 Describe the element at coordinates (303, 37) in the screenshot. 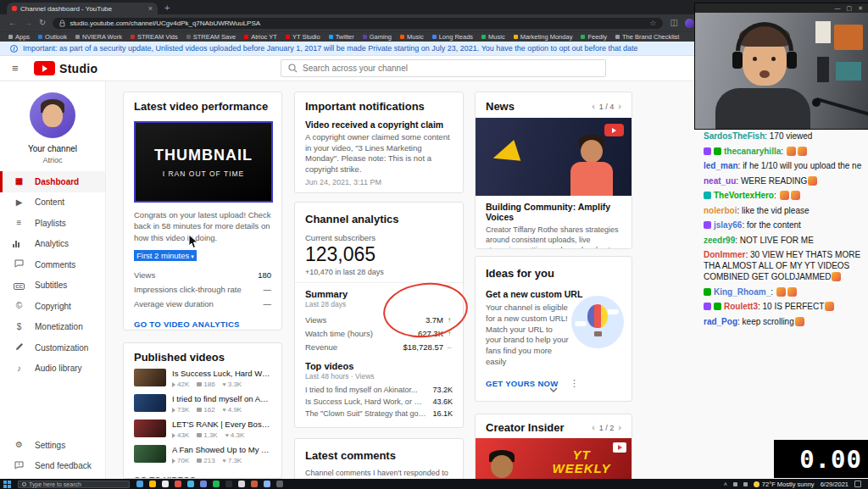

I see `bookmark-item: YT Studio` at that location.